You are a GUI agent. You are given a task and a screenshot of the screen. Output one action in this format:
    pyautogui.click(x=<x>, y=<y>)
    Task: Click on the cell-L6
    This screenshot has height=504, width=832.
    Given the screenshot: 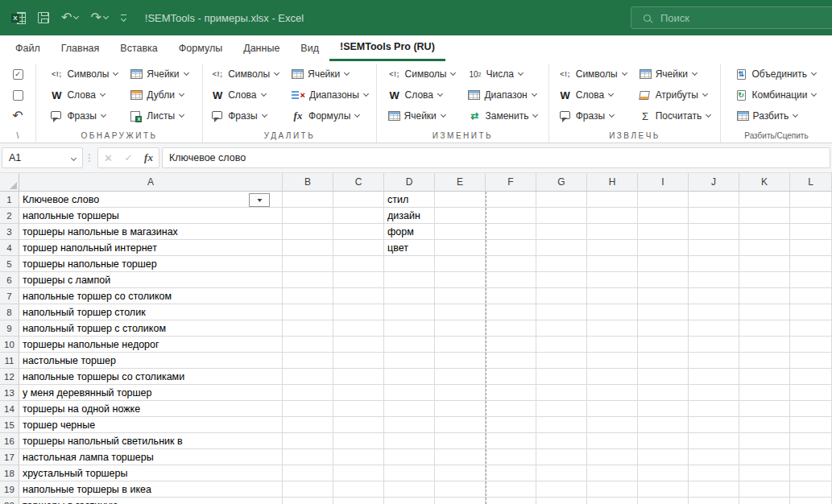 What is the action you would take?
    pyautogui.click(x=811, y=280)
    